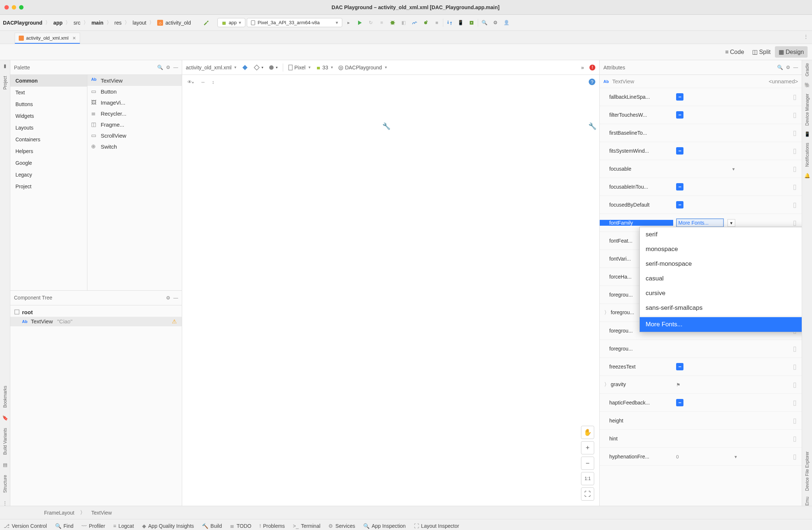 This screenshot has width=812, height=530. I want to click on api-level: 33, so click(325, 68).